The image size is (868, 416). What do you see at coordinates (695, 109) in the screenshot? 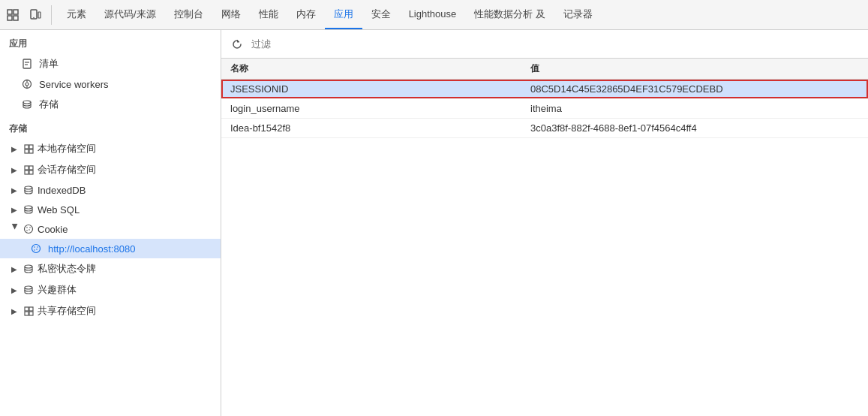
I see `cell-value: itheima` at bounding box center [695, 109].